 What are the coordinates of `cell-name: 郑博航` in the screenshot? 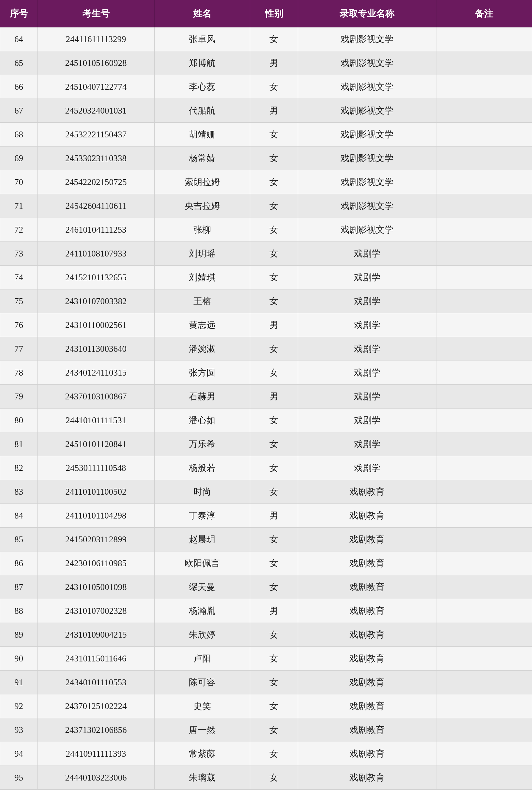 It's located at (202, 63).